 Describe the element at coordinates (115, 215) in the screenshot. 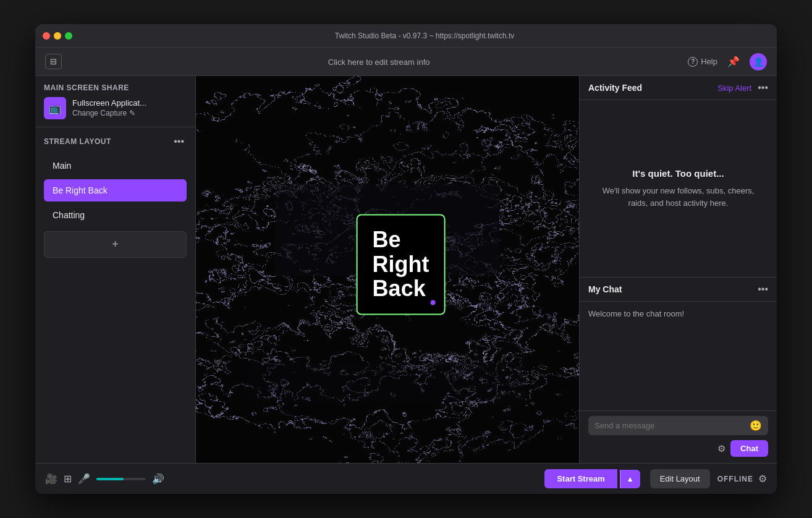

I see `layout-item-chatting: Chatting` at that location.